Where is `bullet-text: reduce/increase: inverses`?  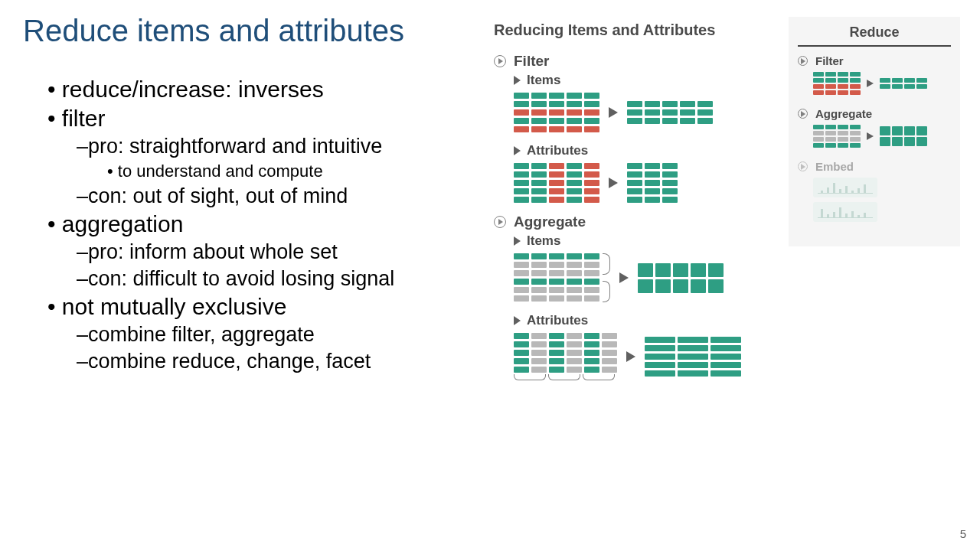 bullet-text: reduce/increase: inverses is located at coordinates (193, 89).